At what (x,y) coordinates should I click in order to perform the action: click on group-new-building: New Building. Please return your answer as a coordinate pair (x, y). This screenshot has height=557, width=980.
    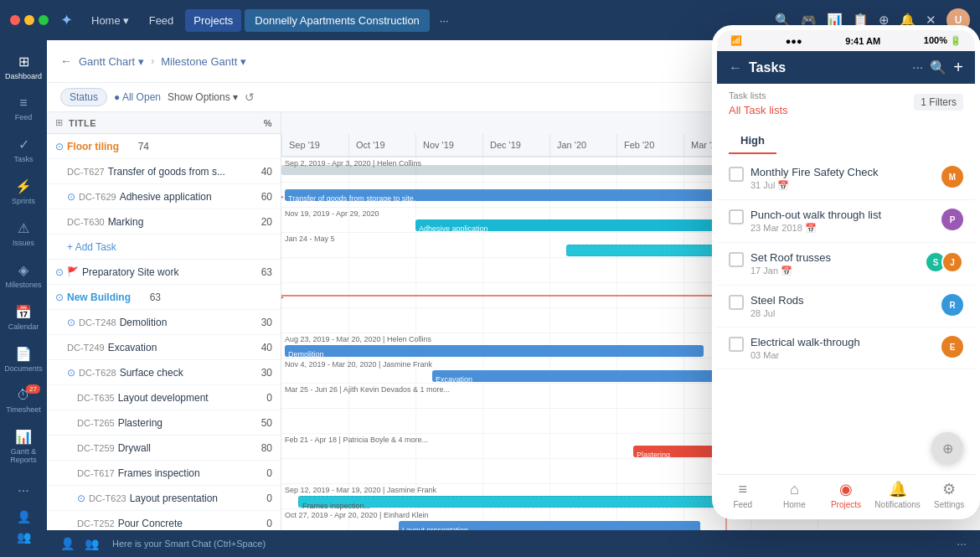
    Looking at the image, I should click on (99, 297).